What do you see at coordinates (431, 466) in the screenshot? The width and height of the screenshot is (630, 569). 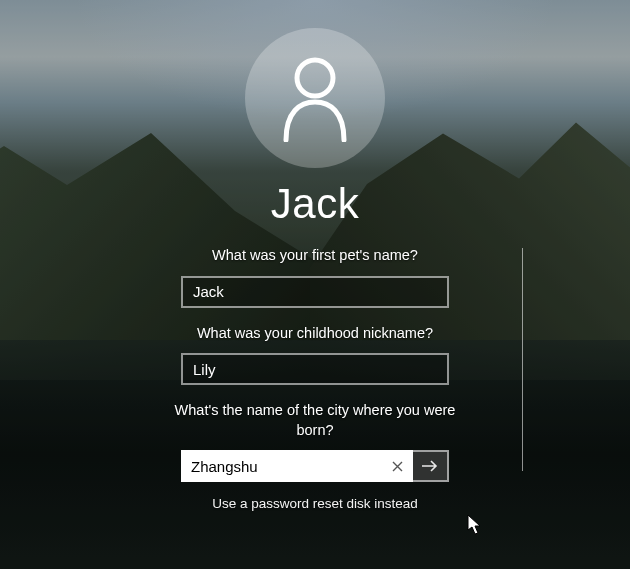 I see `submit-button` at bounding box center [431, 466].